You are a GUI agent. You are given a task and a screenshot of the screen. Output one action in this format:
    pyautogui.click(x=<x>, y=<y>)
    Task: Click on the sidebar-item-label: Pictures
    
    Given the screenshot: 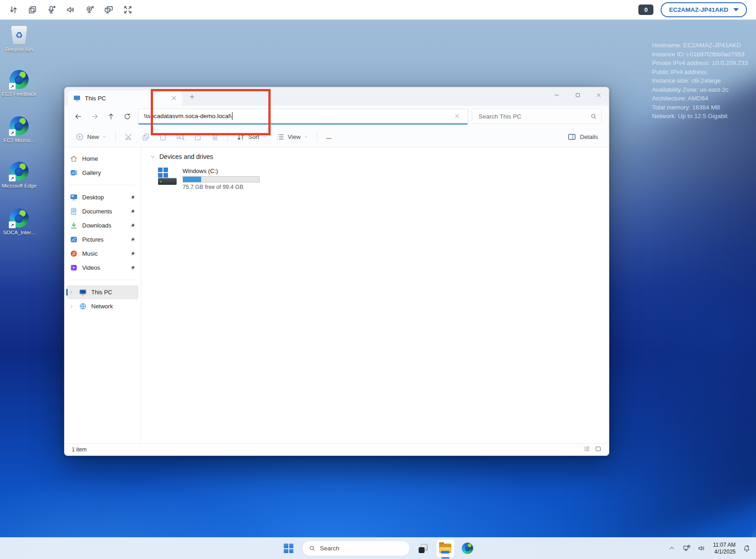 What is the action you would take?
    pyautogui.click(x=93, y=240)
    